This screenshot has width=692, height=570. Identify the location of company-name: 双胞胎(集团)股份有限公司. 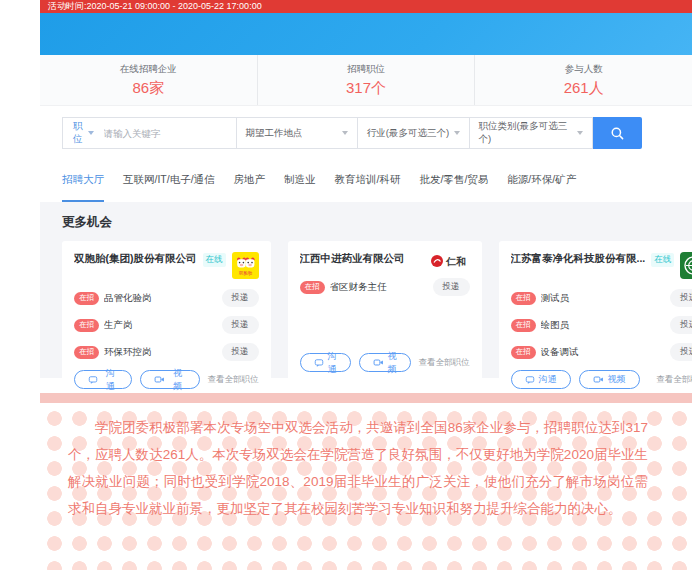
(136, 258).